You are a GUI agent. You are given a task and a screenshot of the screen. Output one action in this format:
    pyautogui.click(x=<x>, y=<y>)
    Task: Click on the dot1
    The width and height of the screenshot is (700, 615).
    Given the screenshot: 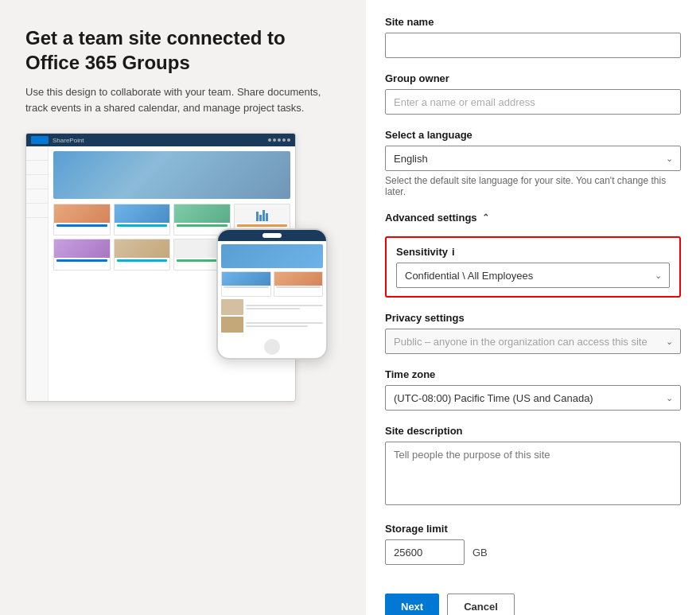 What is the action you would take?
    pyautogui.click(x=270, y=140)
    